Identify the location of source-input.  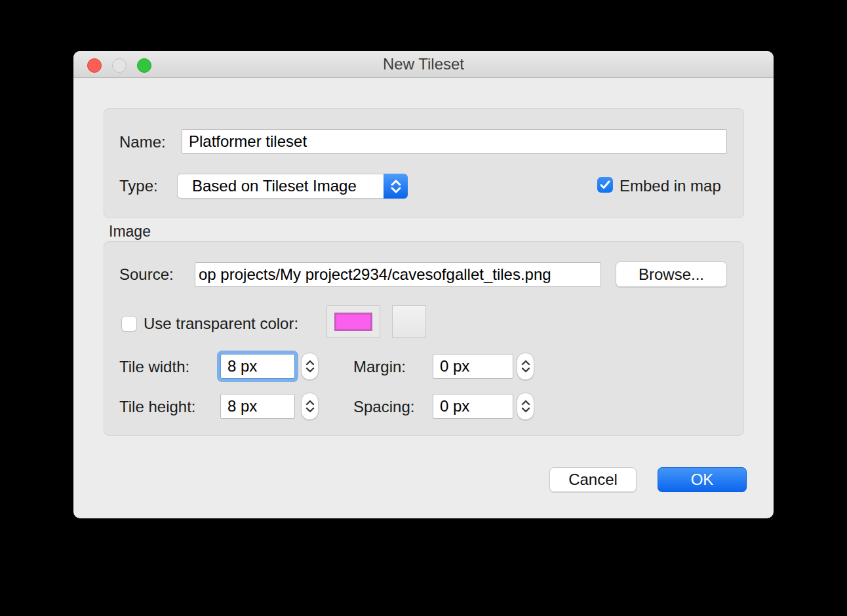
(398, 275).